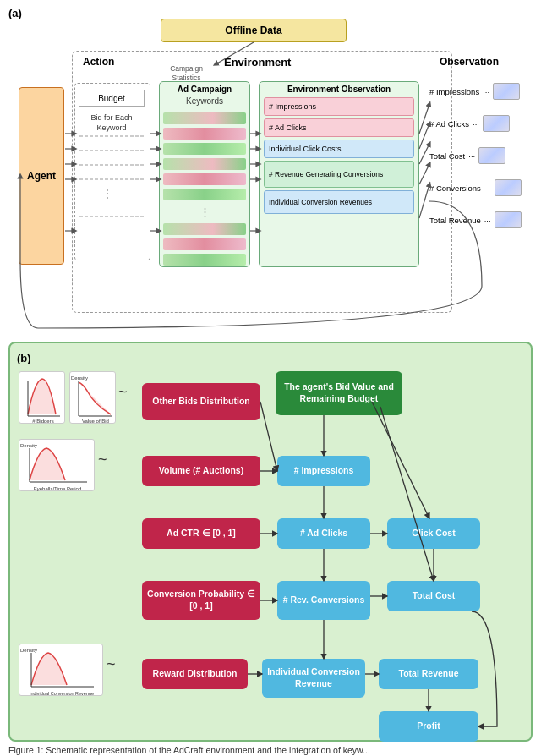  What do you see at coordinates (254, 30) in the screenshot?
I see `offline-data-box: Offline Data` at bounding box center [254, 30].